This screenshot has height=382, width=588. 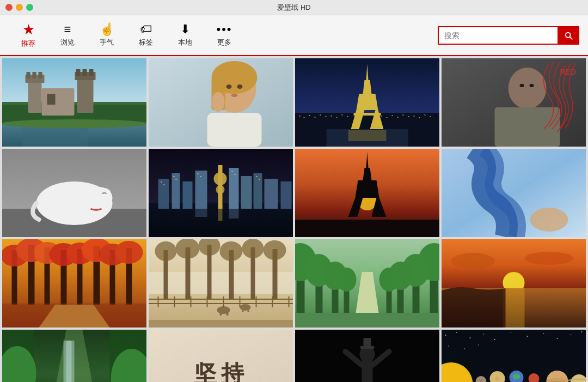 What do you see at coordinates (28, 35) in the screenshot?
I see `nav-item-recommend: ★ 推荐` at bounding box center [28, 35].